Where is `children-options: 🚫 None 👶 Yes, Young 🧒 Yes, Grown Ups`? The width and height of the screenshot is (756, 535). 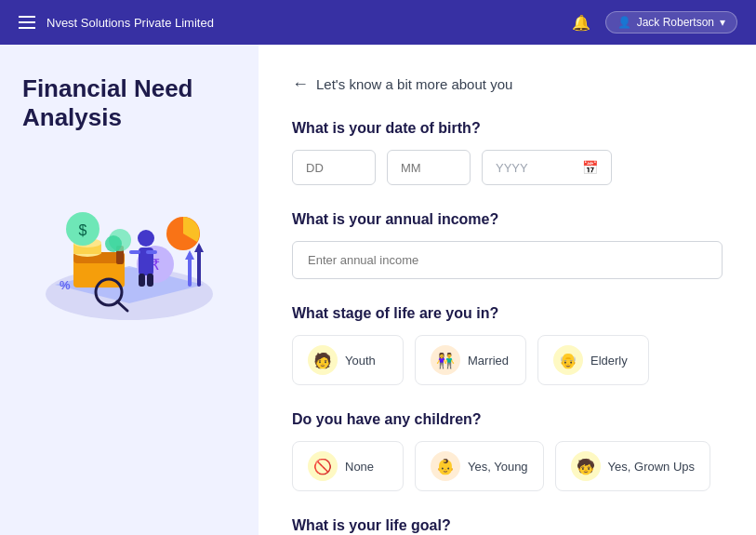 children-options: 🚫 None 👶 Yes, Young 🧒 Yes, Grown Ups is located at coordinates (508, 466).